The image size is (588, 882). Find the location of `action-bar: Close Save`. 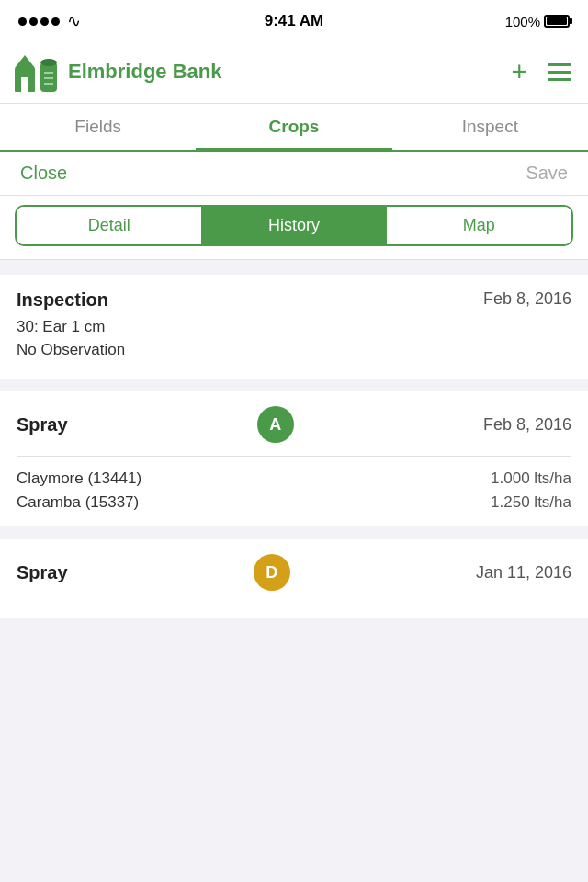

action-bar: Close Save is located at coordinates (294, 174).